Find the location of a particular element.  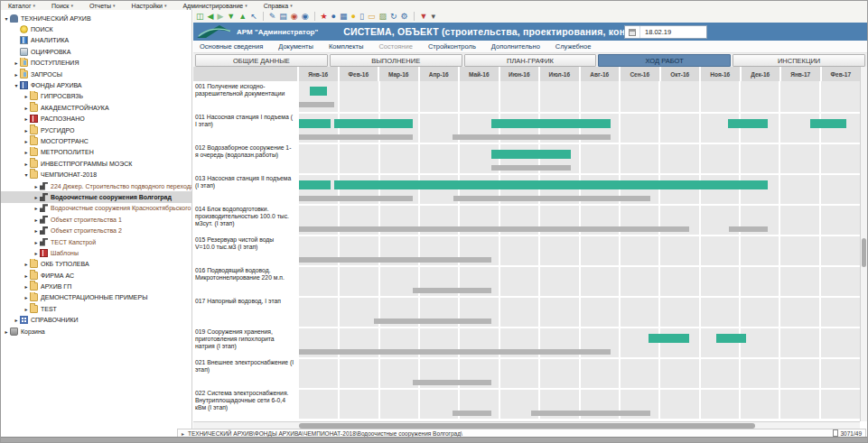

tree-item: ▸МОСГОРТРАНС is located at coordinates (96, 141).